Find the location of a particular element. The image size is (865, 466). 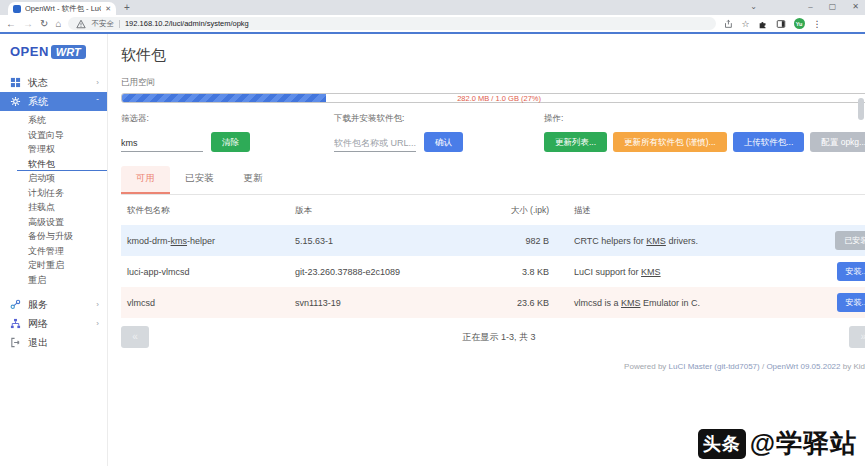

tab-active: 可用 is located at coordinates (146, 180).